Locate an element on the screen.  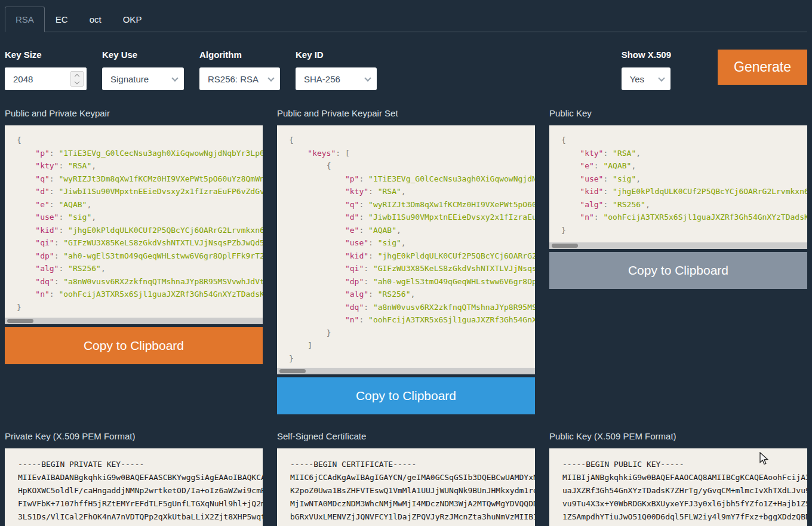
key-use-label: Key Use is located at coordinates (143, 55).